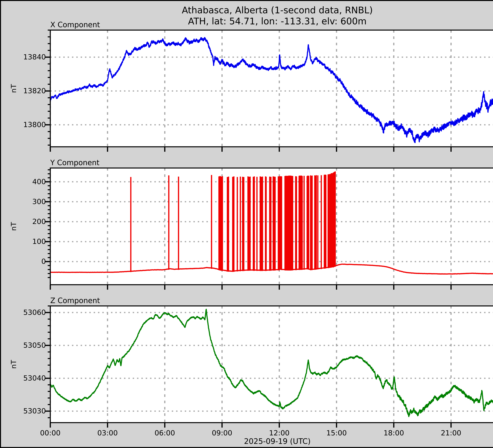 Image resolution: width=493 pixels, height=448 pixels. Describe the element at coordinates (279, 433) in the screenshot. I see `x-tick-label: 12:00` at that location.